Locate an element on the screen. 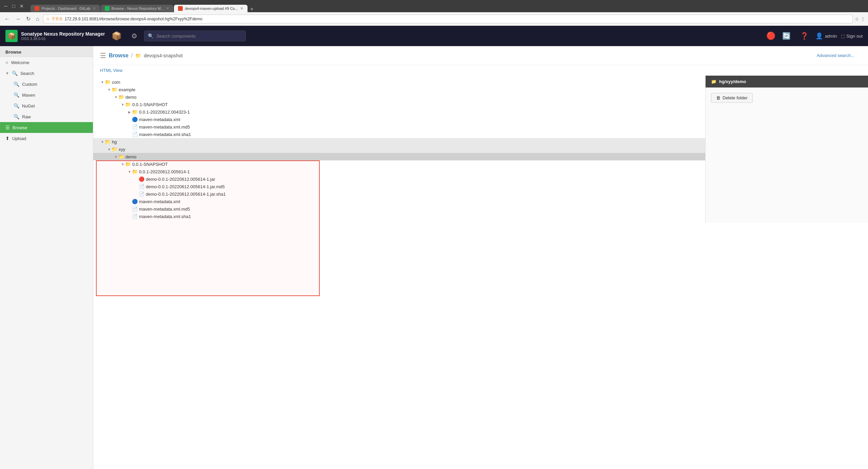 The width and height of the screenshot is (868, 469). bookmark-btn: ☆ is located at coordinates (857, 19).